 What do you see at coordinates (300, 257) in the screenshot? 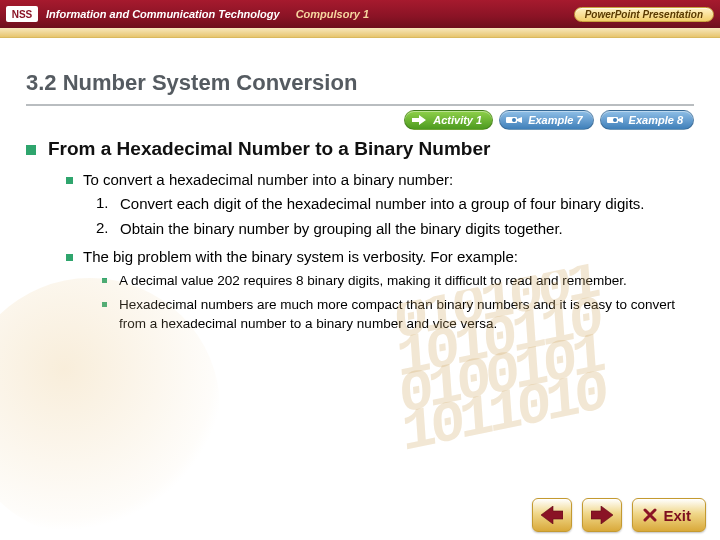
I see `intro-text-2: The big problem with the binary system i…` at bounding box center [300, 257].